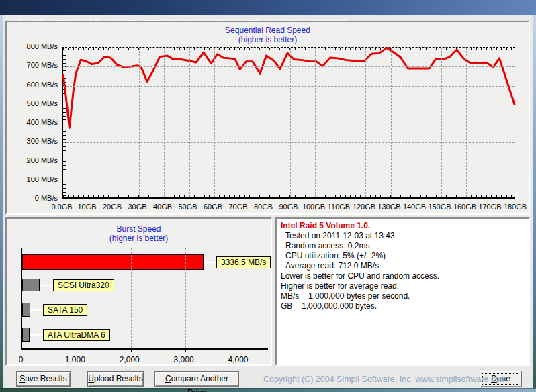 The height and width of the screenshot is (392, 536). I want to click on seq-y-tick-800: 800 MB/s, so click(34, 46).